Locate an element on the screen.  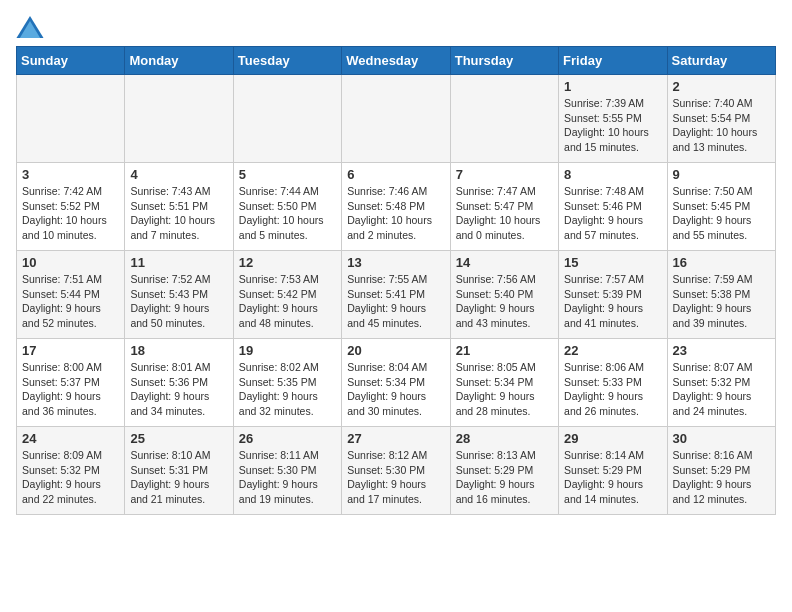
column-header-saturday: Saturday is located at coordinates (721, 61).